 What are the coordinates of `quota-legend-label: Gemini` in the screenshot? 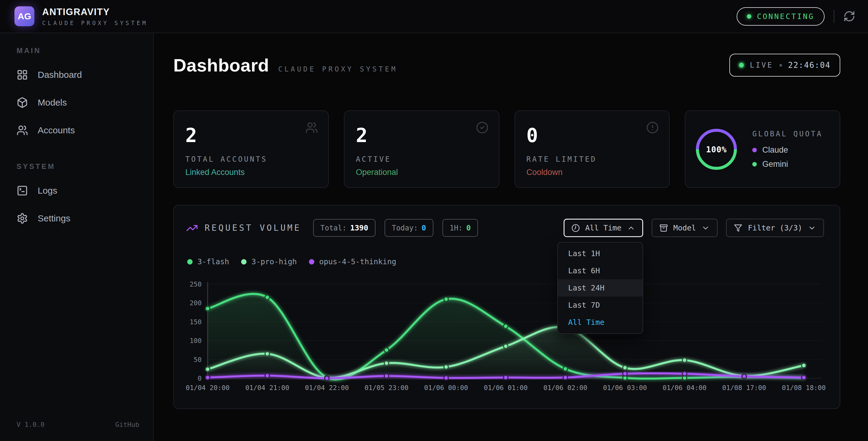 It's located at (775, 164).